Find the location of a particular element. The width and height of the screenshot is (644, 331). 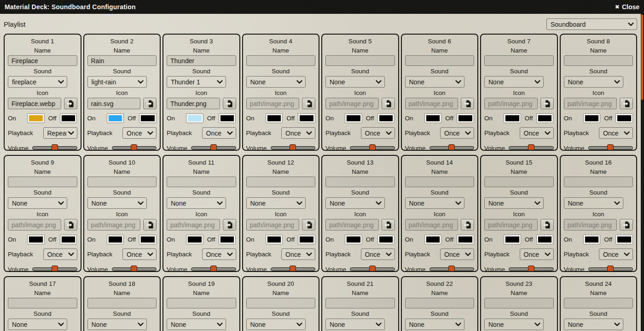

close-button: ✖ Close is located at coordinates (627, 7).